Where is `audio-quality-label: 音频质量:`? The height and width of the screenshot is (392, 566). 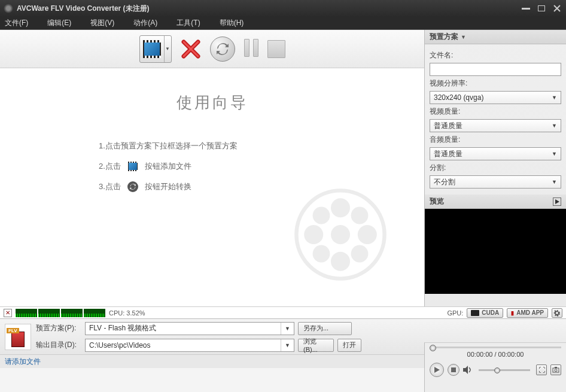
audio-quality-label: 音频质量: is located at coordinates (495, 140).